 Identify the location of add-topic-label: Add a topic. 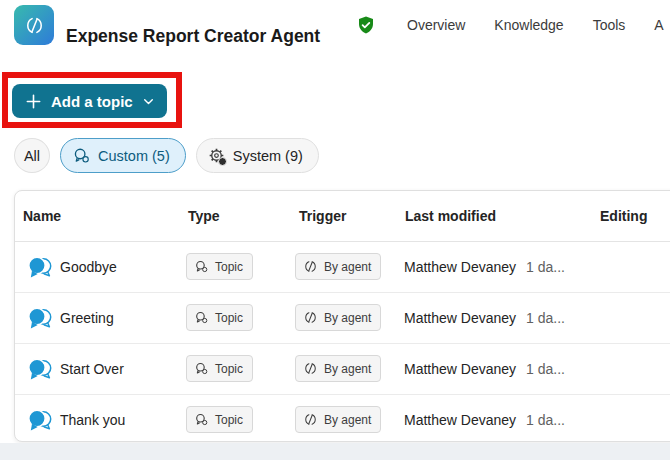
(92, 102).